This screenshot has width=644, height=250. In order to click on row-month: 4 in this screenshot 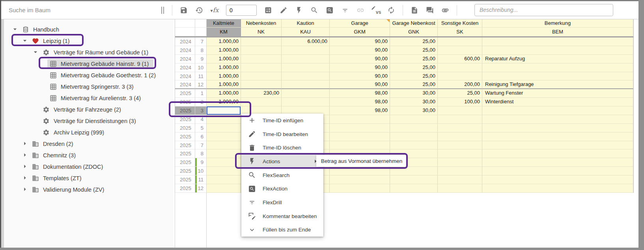, I will do `click(201, 119)`.